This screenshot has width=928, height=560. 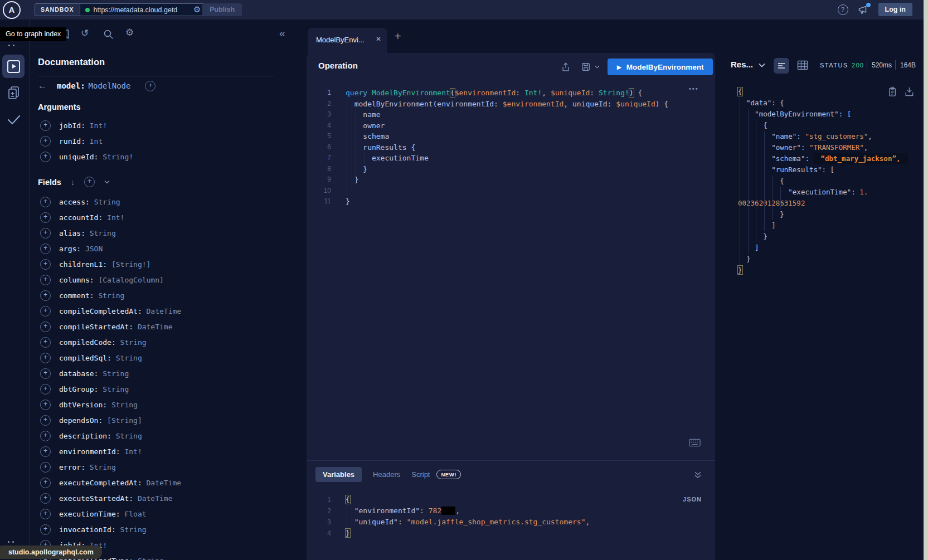 I want to click on field-row: +comment: String, so click(x=82, y=295).